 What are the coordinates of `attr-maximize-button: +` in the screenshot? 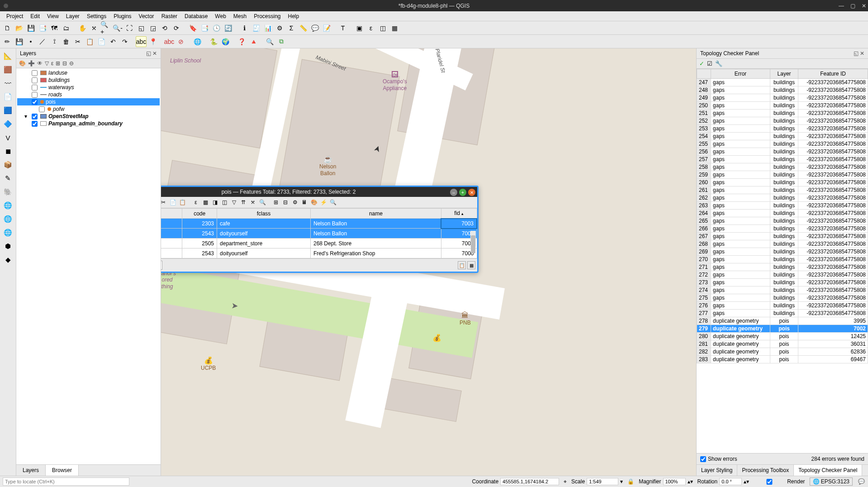 It's located at (463, 192).